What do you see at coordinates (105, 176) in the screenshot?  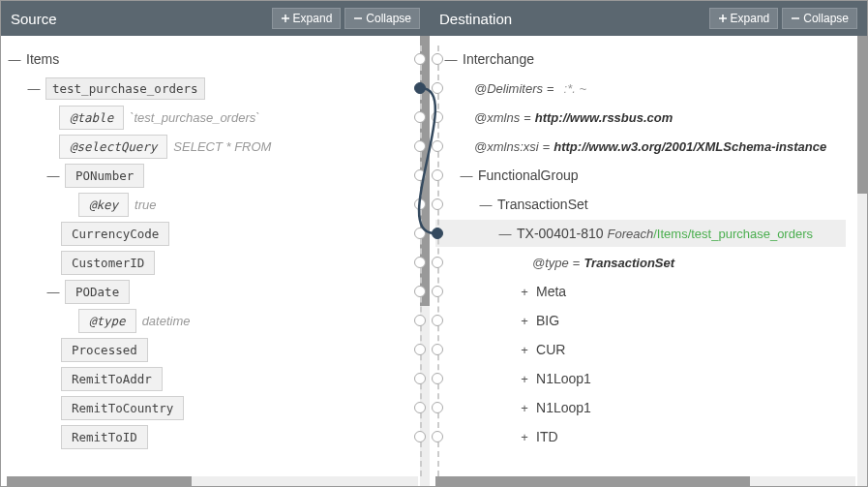 I see `tree-node-ponumber: PONumber` at bounding box center [105, 176].